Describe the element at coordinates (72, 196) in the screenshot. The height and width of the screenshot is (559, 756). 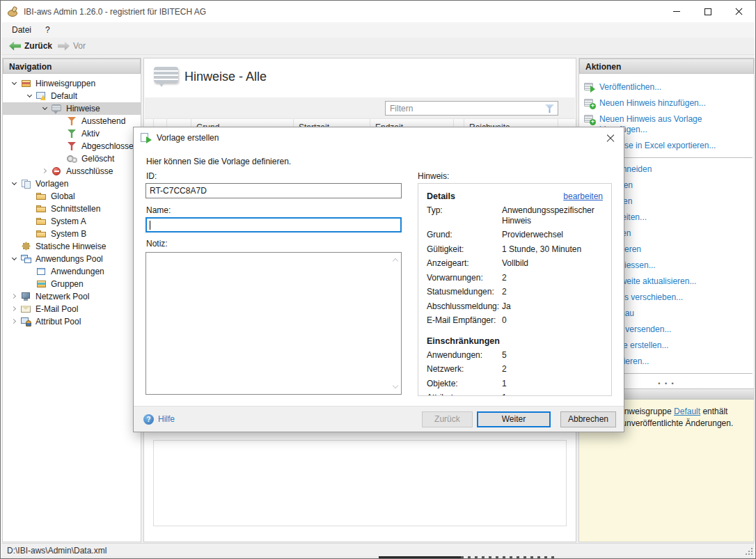
I see `sidebar-item-global: Global` at that location.